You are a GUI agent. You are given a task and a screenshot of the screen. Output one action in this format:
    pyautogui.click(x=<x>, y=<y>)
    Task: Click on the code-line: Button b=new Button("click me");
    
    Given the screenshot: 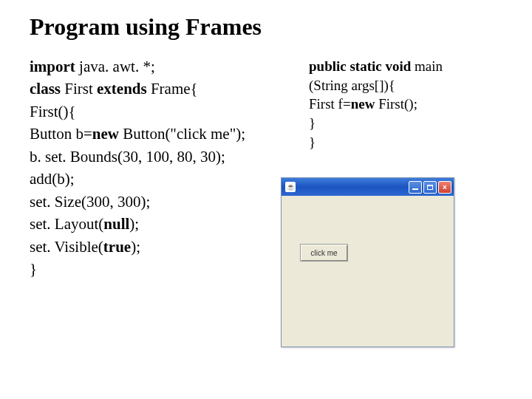 What is the action you would take?
    pyautogui.click(x=166, y=134)
    